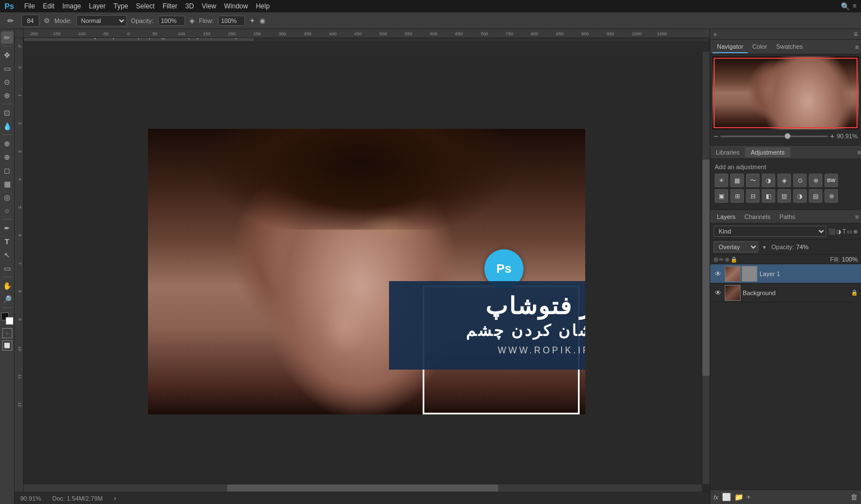 This screenshot has width=861, height=504. I want to click on healing-brush-btn: ⊕, so click(7, 143).